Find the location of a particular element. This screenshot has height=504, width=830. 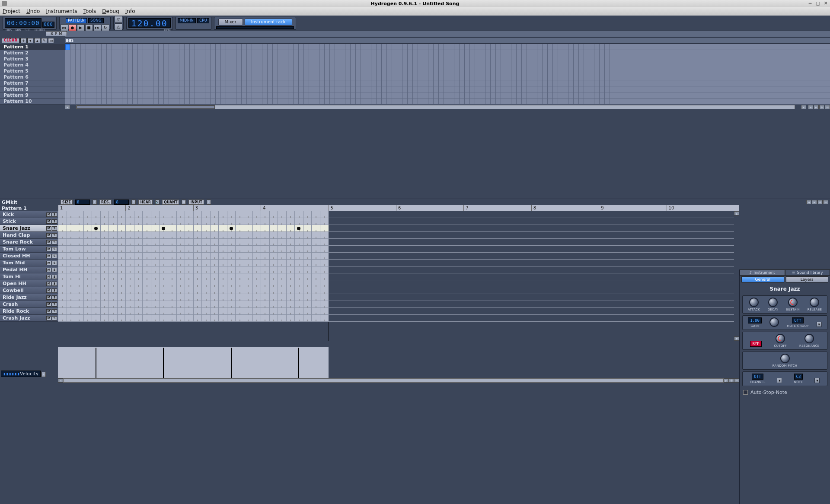

tab-instrument: ♪Instrument is located at coordinates (763, 273).